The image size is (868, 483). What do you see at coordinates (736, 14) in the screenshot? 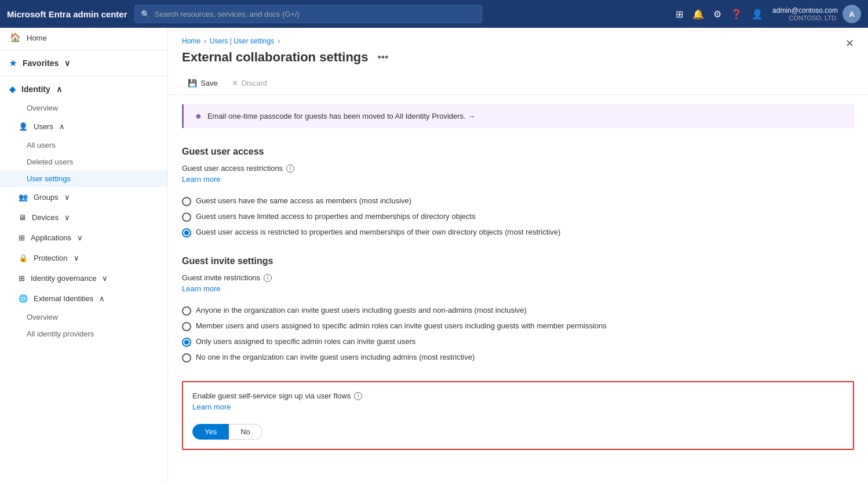
I see `help-icon: ❓` at bounding box center [736, 14].